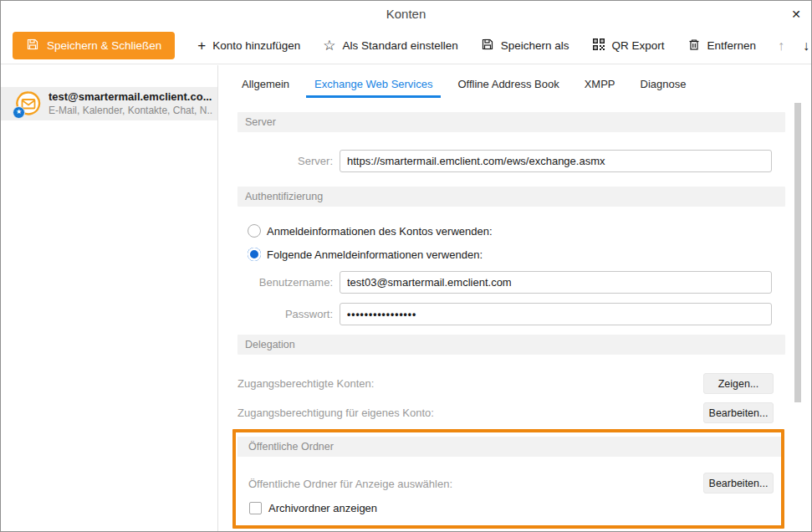 This screenshot has width=812, height=532. I want to click on public-folders-section-header: Öffentliche Ordner, so click(509, 447).